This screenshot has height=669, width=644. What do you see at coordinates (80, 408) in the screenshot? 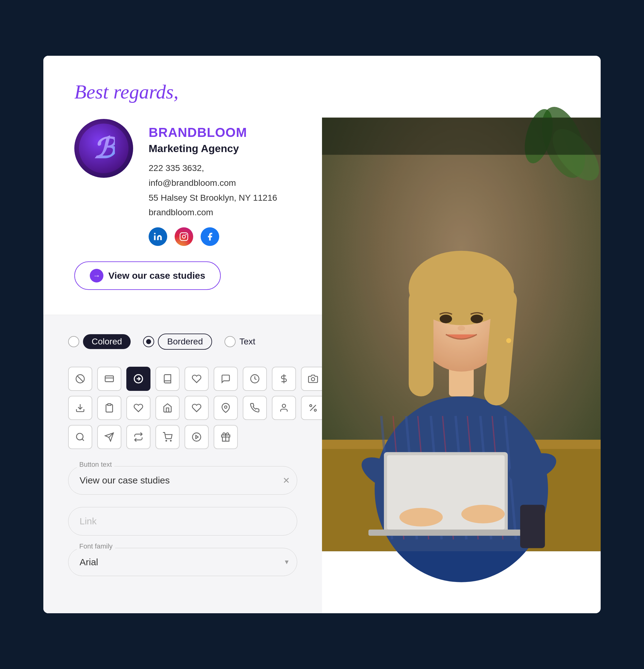
I see `icon-download` at bounding box center [80, 408].